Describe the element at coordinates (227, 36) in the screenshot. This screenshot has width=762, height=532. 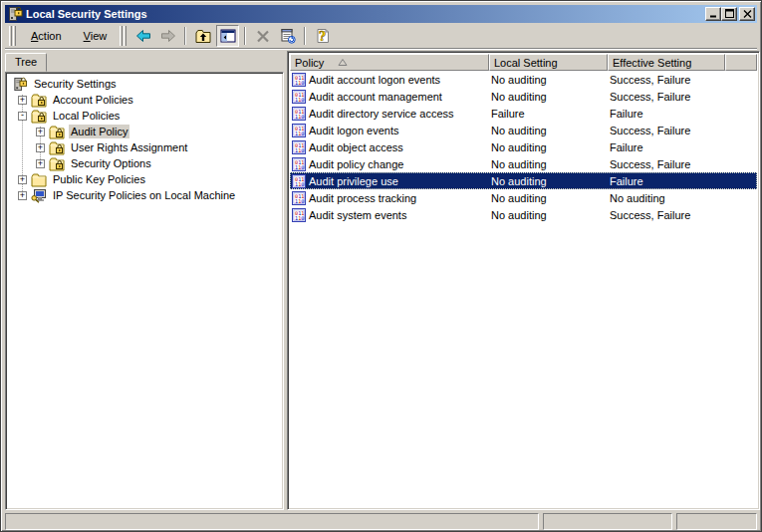
I see `show-tree-button` at that location.